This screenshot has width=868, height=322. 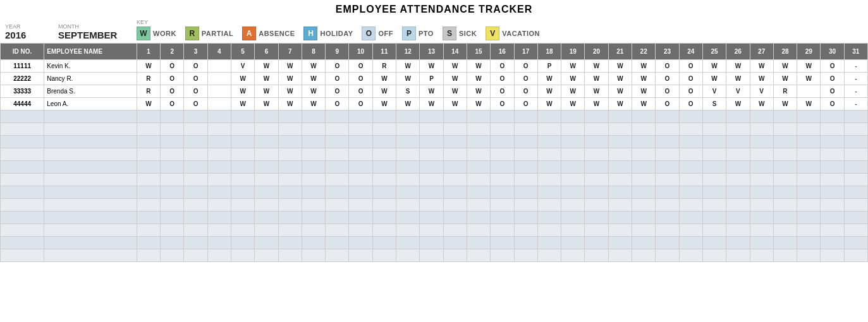 I want to click on legend-label-w: WORK, so click(x=164, y=33).